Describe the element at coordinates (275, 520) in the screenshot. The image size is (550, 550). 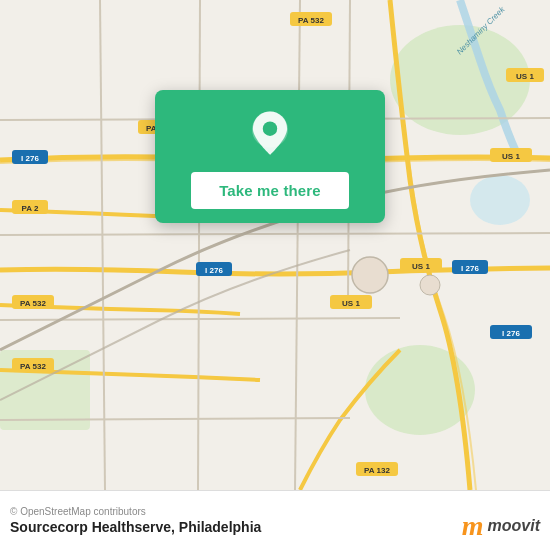
I see `bottom-bar: © OpenStreetMap contributors Sourcecorp …` at that location.